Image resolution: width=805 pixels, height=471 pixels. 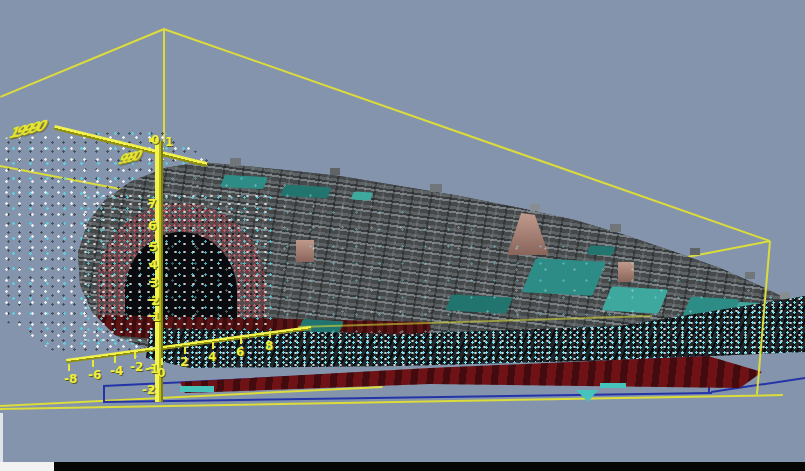 I want to click on x-tick-label: 6, so click(x=240, y=352).